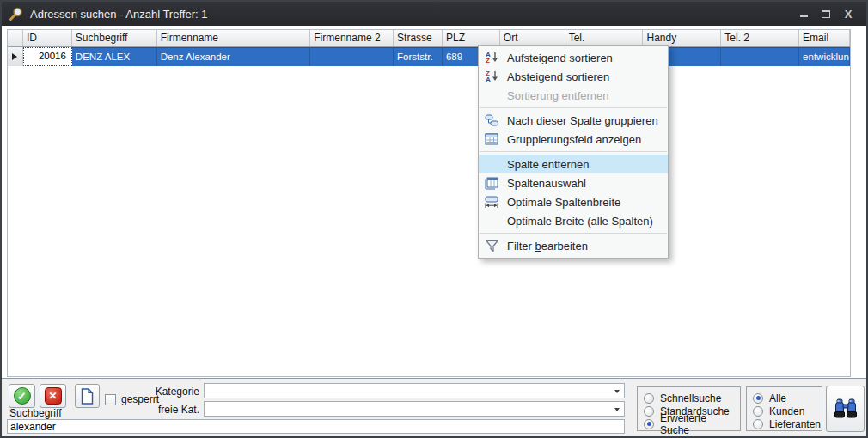 Image resolution: width=868 pixels, height=438 pixels. I want to click on cell-firmenname: Denz Alexander, so click(234, 57).